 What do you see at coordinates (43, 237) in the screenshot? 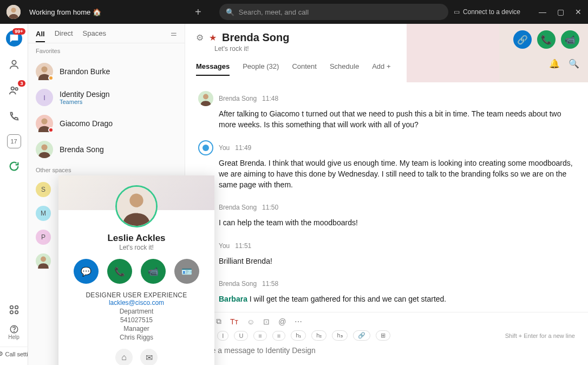
I see `space-avatar: P` at bounding box center [43, 237].